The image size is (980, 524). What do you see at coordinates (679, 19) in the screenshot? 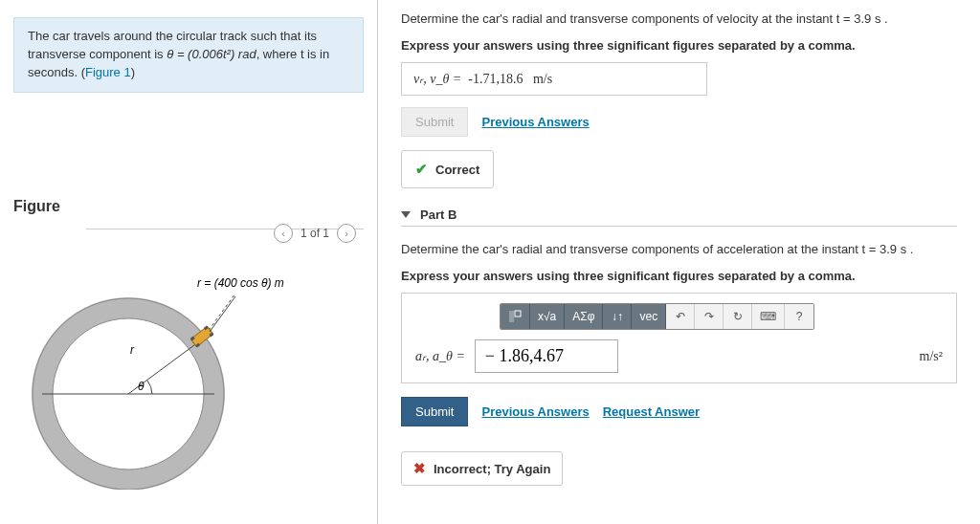
I see `parta-prompt: Determine the car's radial and transvers…` at bounding box center [679, 19].